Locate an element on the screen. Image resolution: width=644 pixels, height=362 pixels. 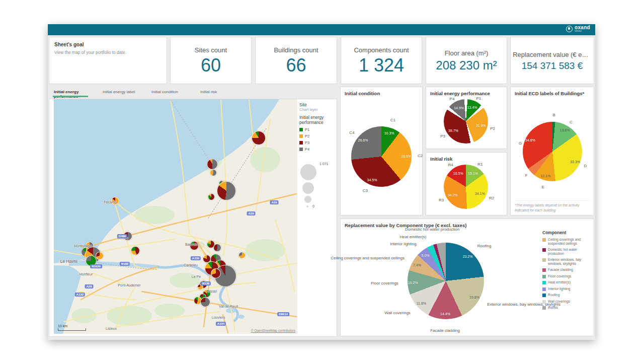
ecd-footnote: *The energy labels depend on the activit… is located at coordinates (552, 206).